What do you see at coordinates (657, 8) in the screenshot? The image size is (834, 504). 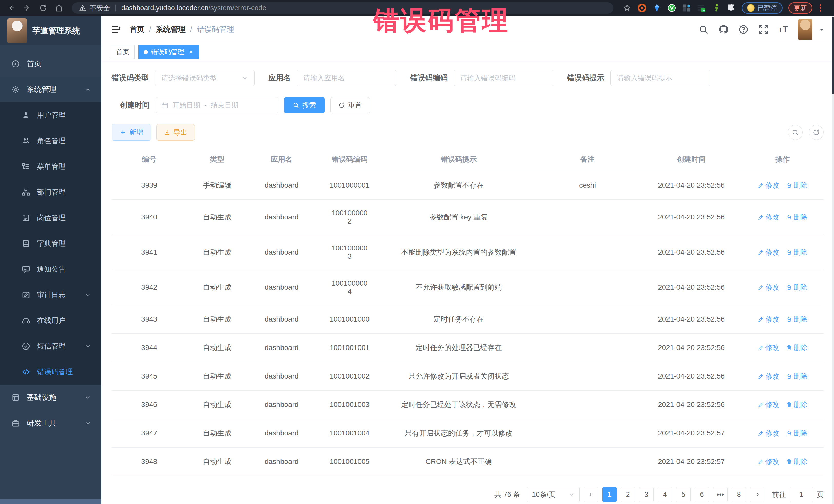 I see `extension-gem-icon` at bounding box center [657, 8].